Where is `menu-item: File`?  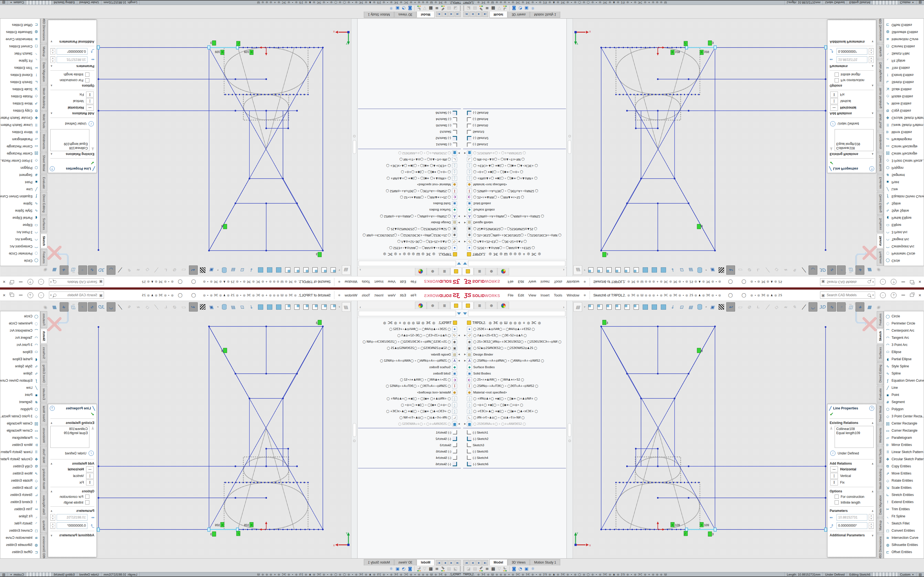 menu-item: File is located at coordinates (510, 295).